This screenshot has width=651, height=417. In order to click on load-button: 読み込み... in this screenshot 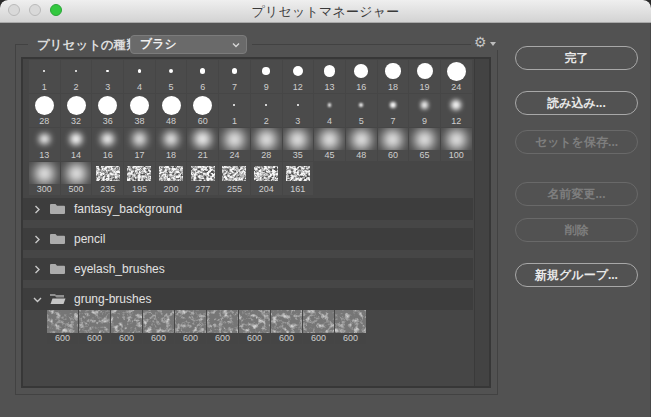, I will do `click(576, 103)`.